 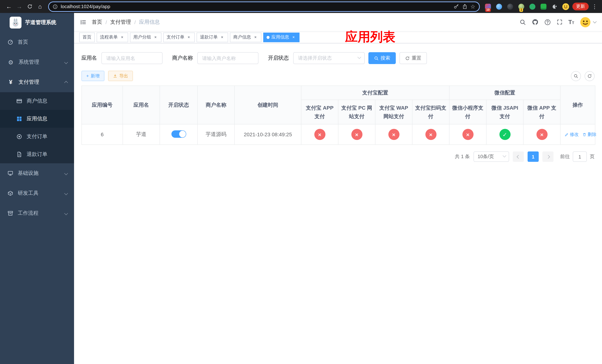 I want to click on dashboard-icon, so click(x=10, y=42).